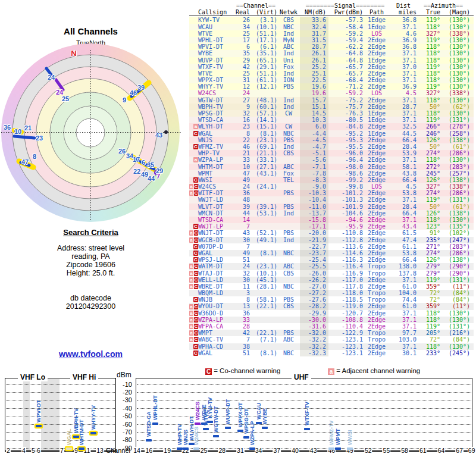  I want to click on distance-cell: 36.8, so click(403, 20).